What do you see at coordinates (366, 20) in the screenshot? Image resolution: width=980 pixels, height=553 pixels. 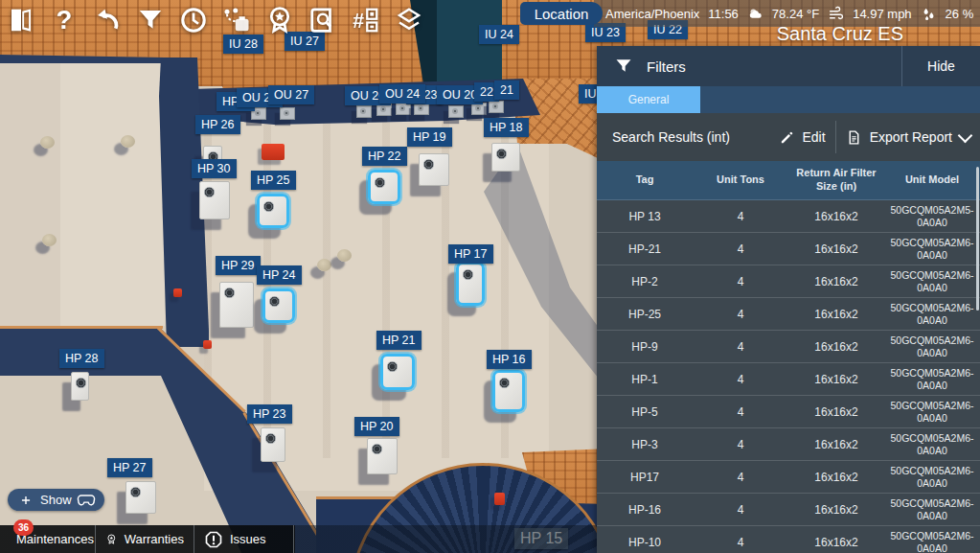 I see `qr-code-icon: #` at bounding box center [366, 20].